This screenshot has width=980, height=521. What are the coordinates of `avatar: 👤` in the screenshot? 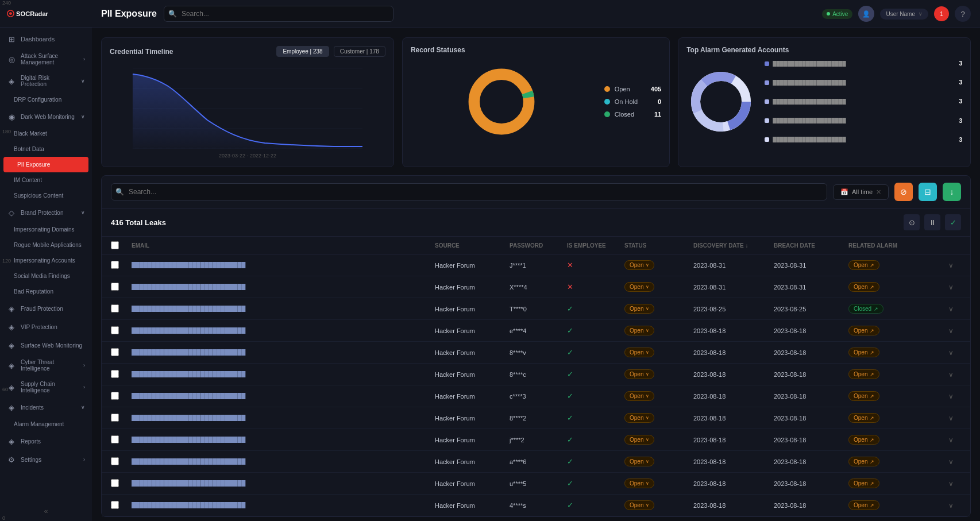 It's located at (866, 14).